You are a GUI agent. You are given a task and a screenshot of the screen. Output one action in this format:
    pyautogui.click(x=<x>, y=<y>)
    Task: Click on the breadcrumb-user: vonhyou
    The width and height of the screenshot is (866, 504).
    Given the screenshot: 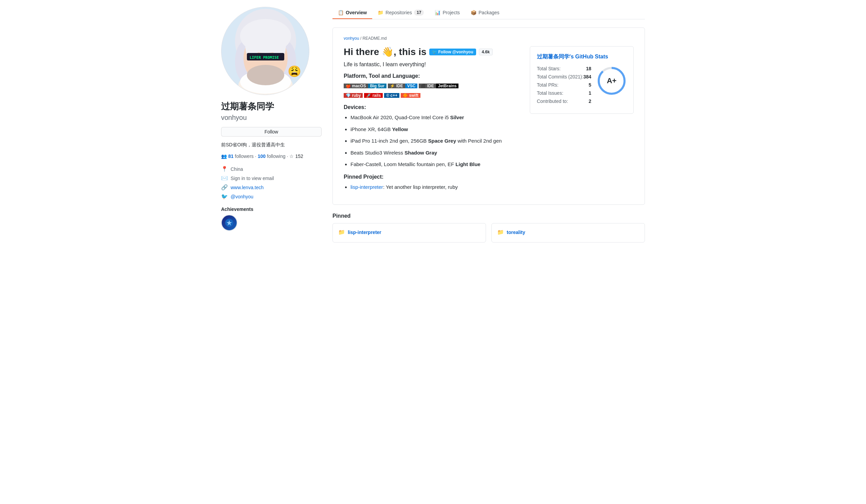 What is the action you would take?
    pyautogui.click(x=351, y=38)
    